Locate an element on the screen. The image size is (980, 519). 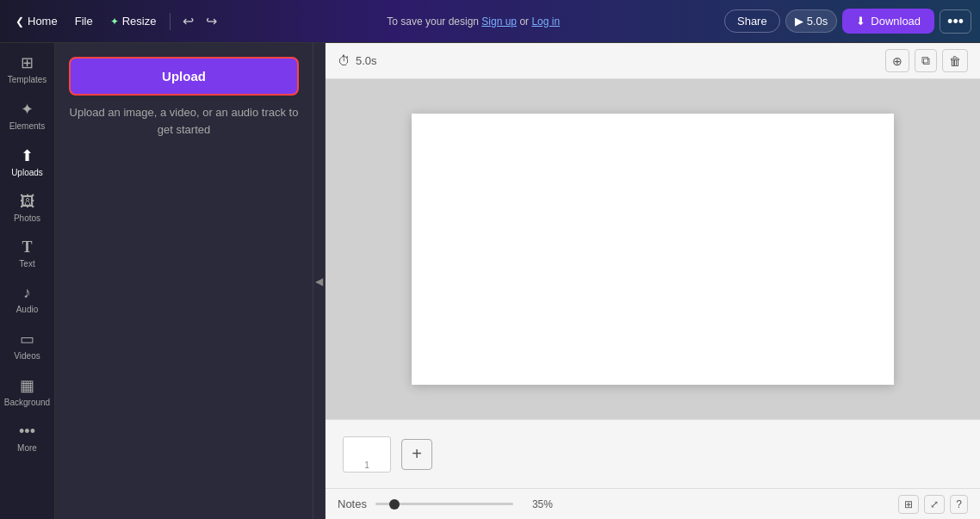
resize-icon: ✦ is located at coordinates (115, 22).